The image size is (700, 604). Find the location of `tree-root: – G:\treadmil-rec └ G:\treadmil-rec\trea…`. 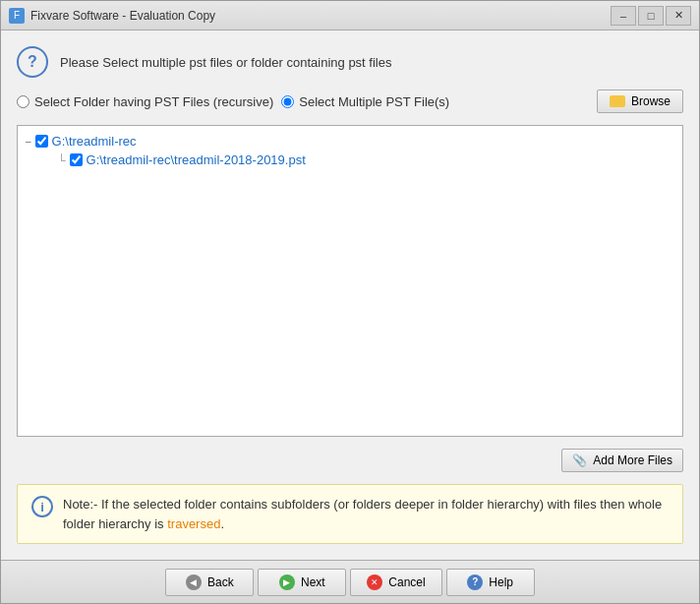

tree-root: – G:\treadmil-rec └ G:\treadmil-rec\trea… is located at coordinates (350, 151).